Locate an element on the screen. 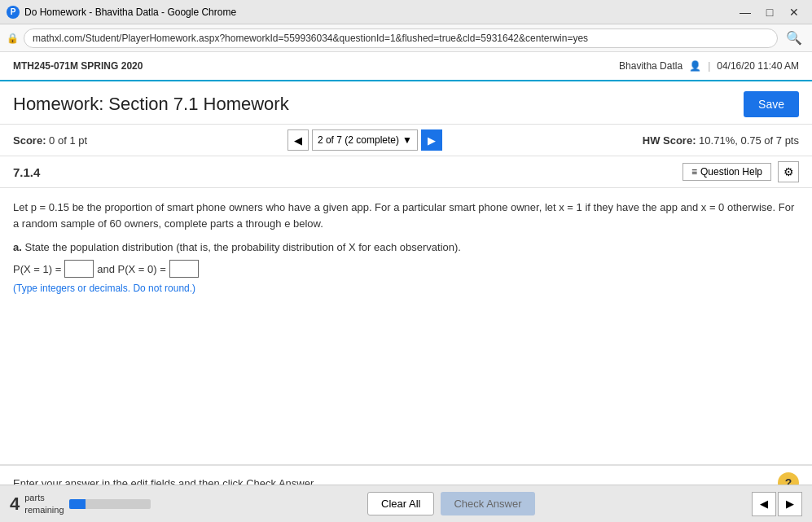  parts-line1: parts is located at coordinates (44, 498).